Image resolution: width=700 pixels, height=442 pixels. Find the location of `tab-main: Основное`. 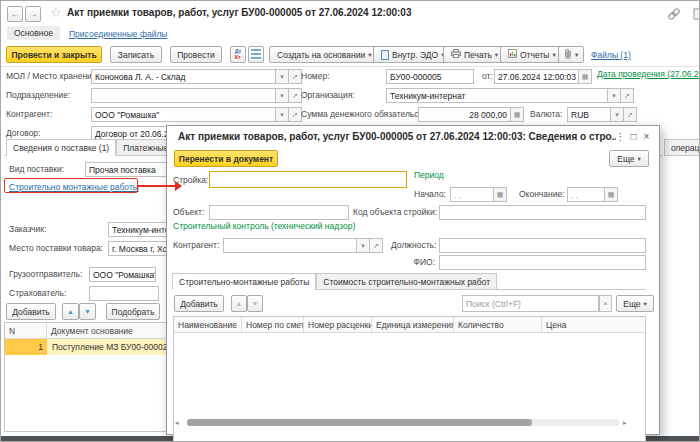

tab-main: Основное is located at coordinates (34, 33).